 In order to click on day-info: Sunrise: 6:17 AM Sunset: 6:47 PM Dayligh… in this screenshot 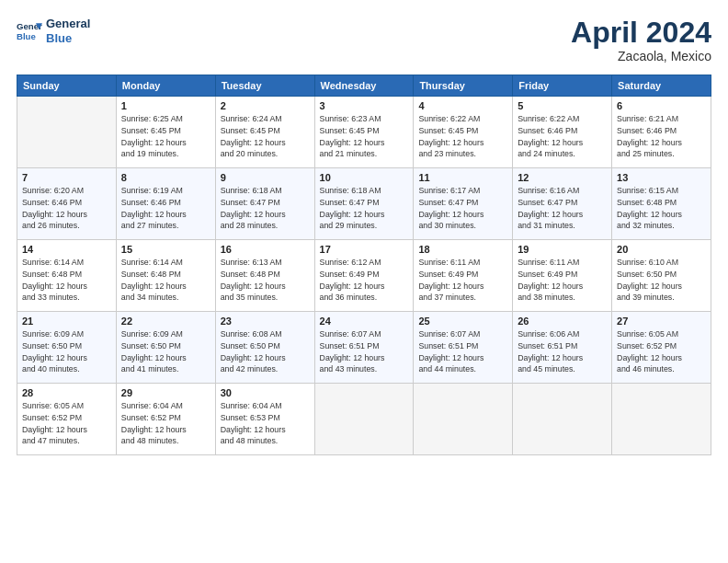, I will do `click(463, 208)`.